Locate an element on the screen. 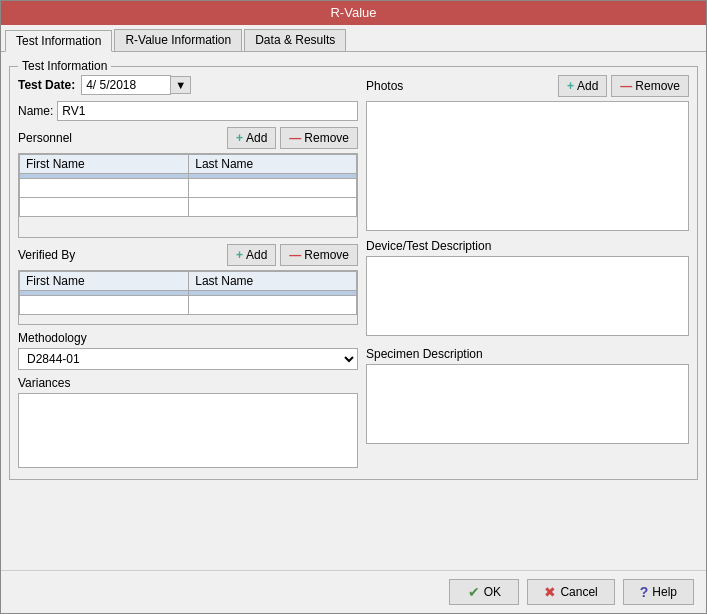  cancel-label: Cancel is located at coordinates (578, 592).